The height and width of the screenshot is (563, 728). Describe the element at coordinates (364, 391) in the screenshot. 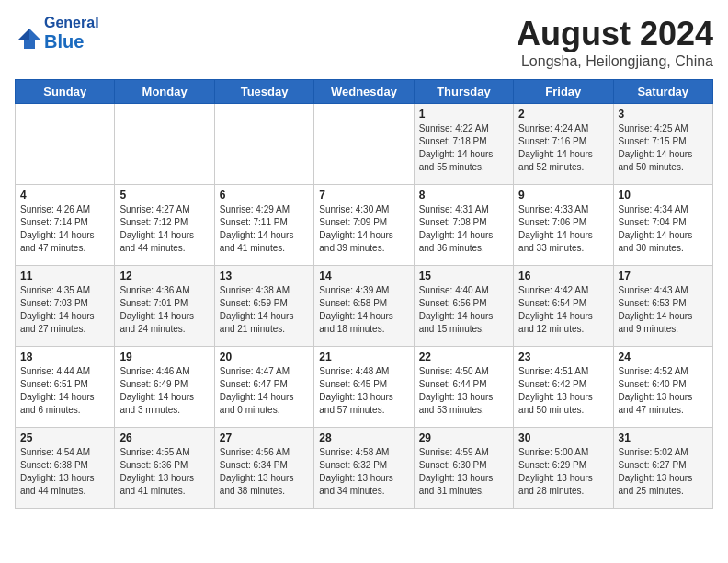

I see `day-info: Sunrise: 4:48 AM Sunset: 6:45 PM Dayligh…` at that location.